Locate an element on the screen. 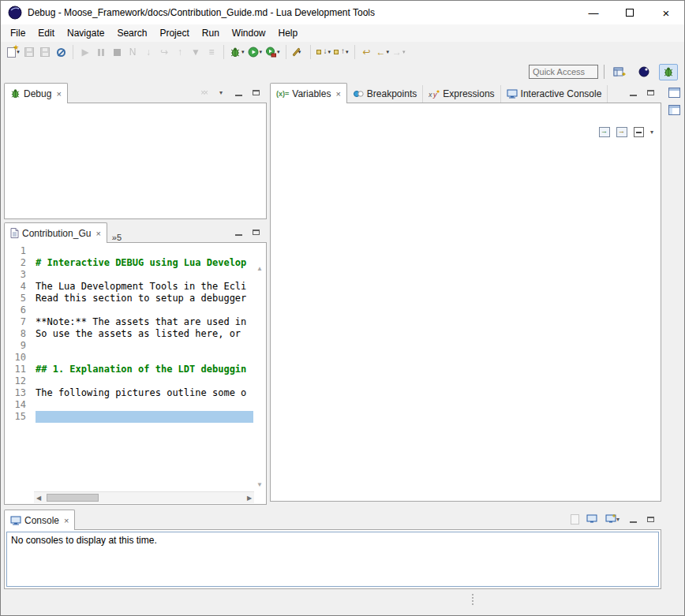  skip-all-breakpoints-button is located at coordinates (61, 52).